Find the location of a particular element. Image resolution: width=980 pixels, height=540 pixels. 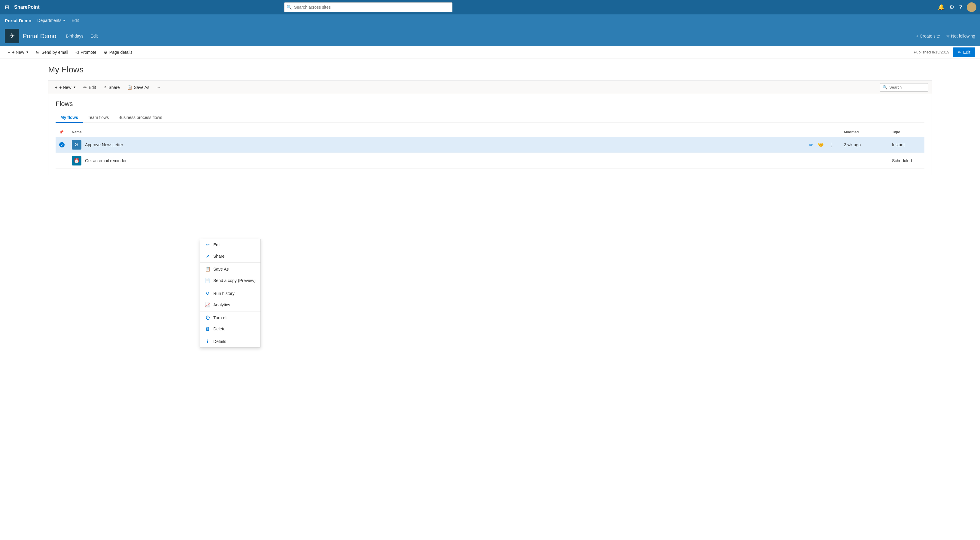

avatar is located at coordinates (972, 7).